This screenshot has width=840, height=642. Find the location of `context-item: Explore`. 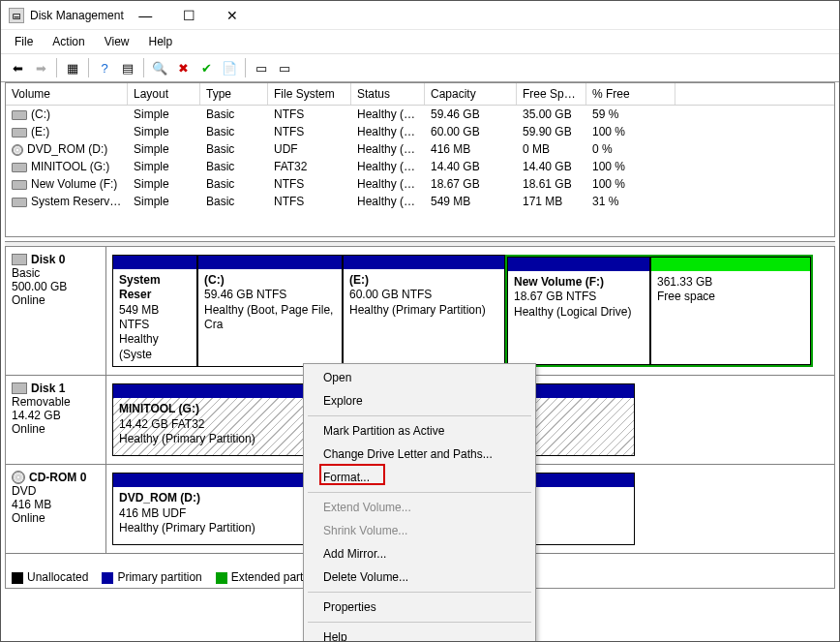

context-item: Explore is located at coordinates (420, 401).